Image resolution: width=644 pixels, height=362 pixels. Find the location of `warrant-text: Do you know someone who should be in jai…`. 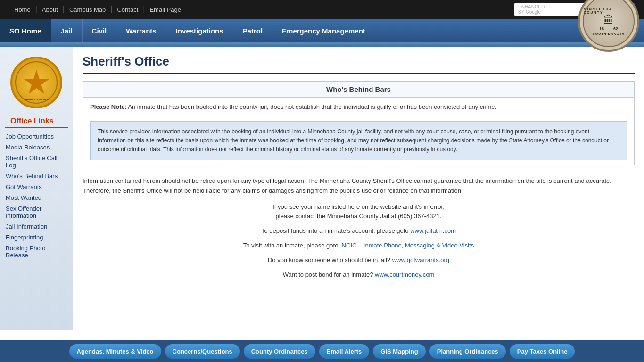

warrant-text: Do you know someone who should be in jai… is located at coordinates (330, 260).